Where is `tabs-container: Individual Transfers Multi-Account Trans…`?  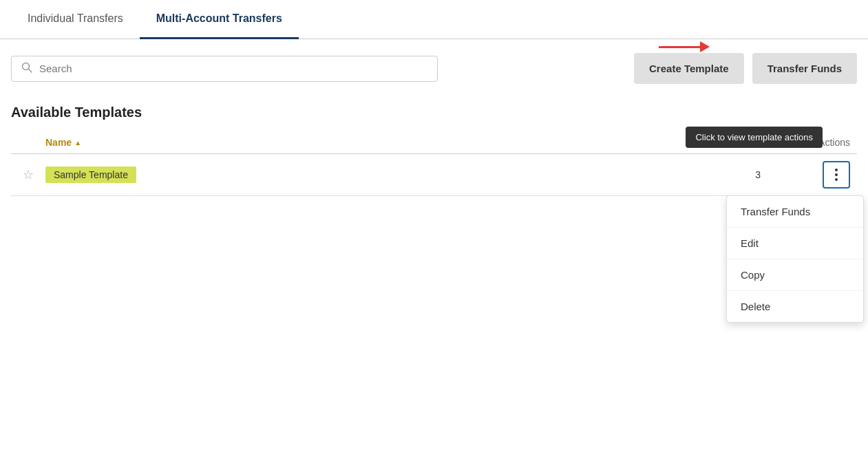 tabs-container: Individual Transfers Multi-Account Trans… is located at coordinates (434, 19).